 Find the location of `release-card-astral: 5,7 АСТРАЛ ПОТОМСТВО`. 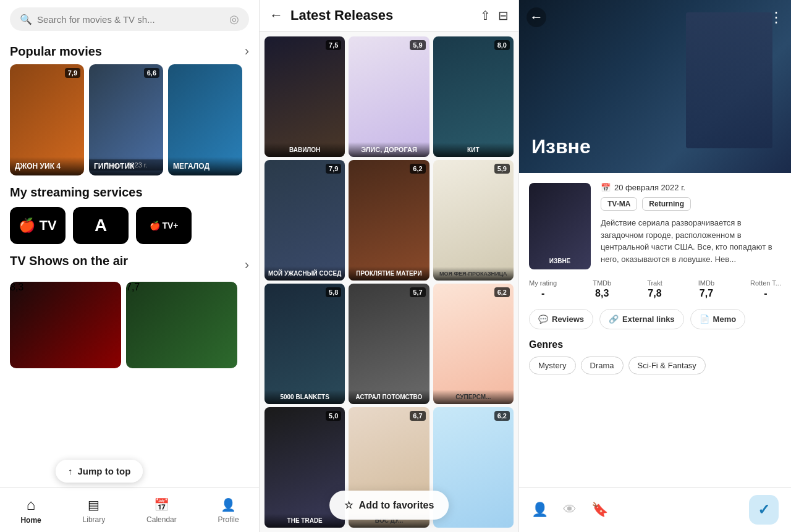

release-card-astral: 5,7 АСТРАЛ ПОТОМСТВО is located at coordinates (389, 344).